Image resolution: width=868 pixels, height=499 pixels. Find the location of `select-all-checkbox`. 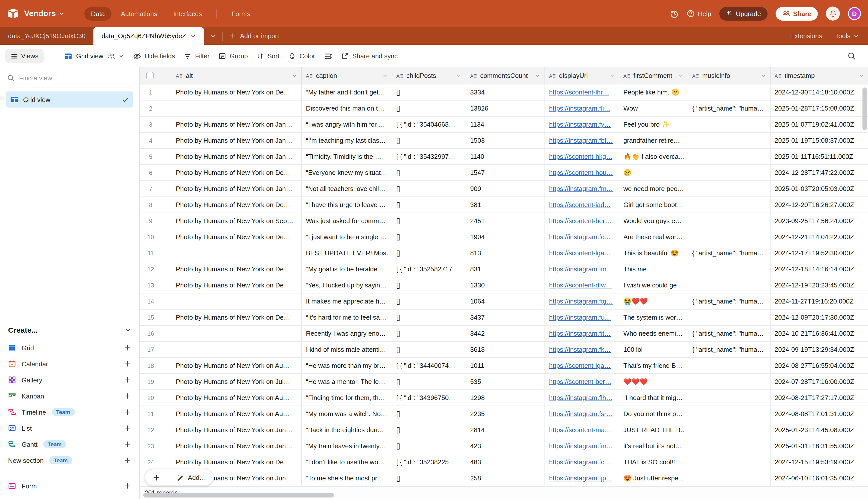

select-all-checkbox is located at coordinates (150, 76).